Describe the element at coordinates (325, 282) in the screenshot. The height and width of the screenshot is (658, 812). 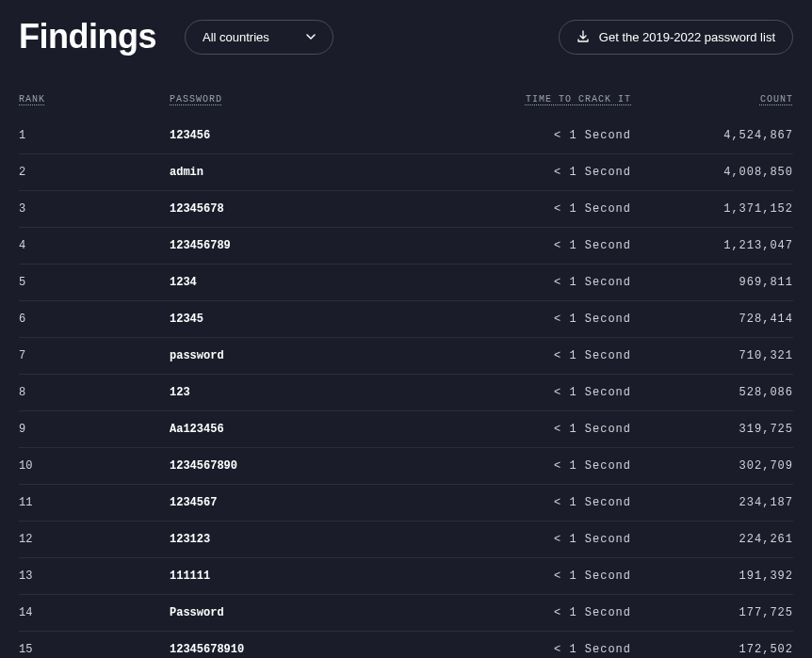
I see `cell-password: 1234` at that location.